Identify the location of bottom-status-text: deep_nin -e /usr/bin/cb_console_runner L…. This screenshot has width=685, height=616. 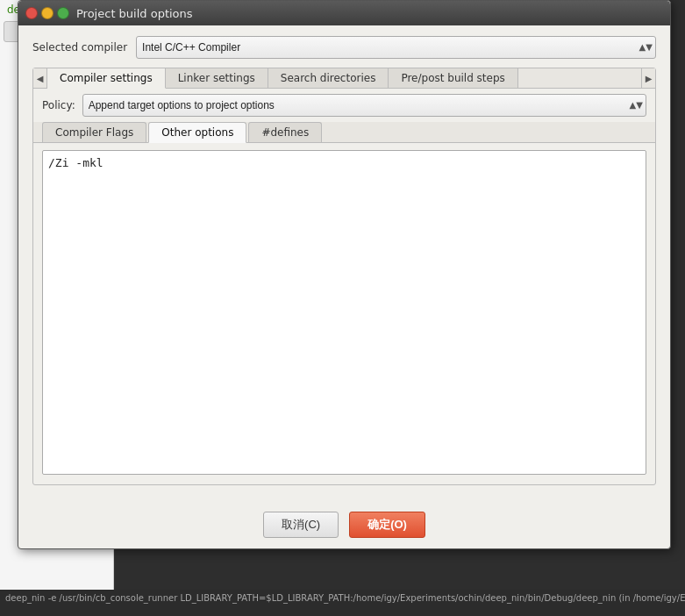
(342, 598).